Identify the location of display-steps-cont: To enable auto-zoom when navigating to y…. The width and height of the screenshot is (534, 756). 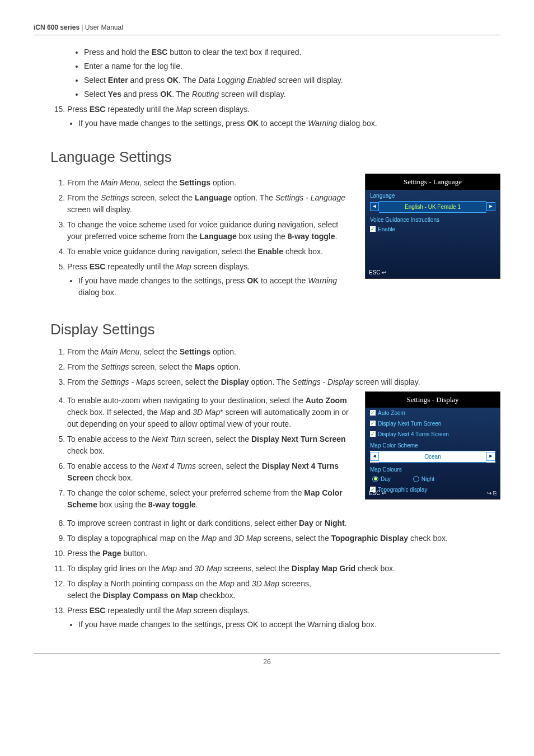
(202, 452).